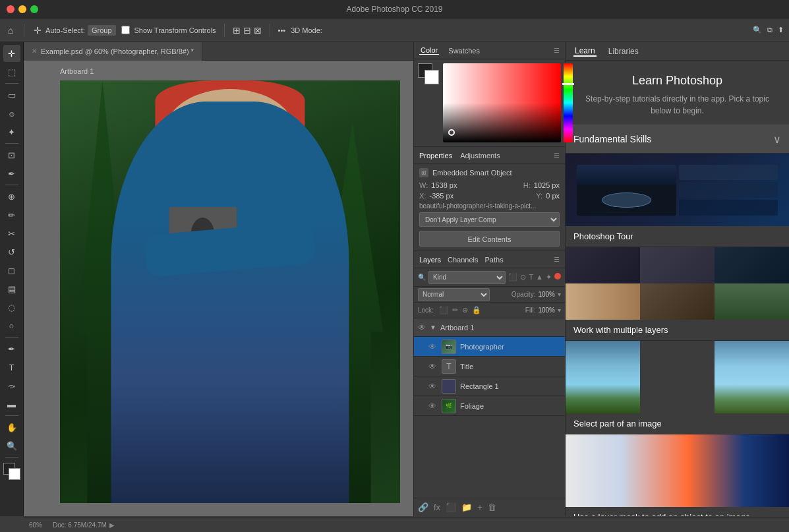 The image size is (789, 532). I want to click on background-swatch, so click(432, 77).